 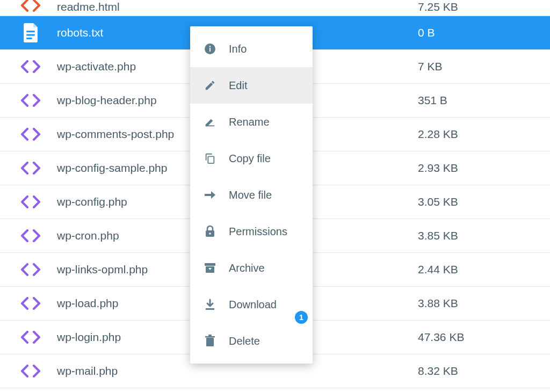 I want to click on file-size: 2.28 KB, so click(x=483, y=134).